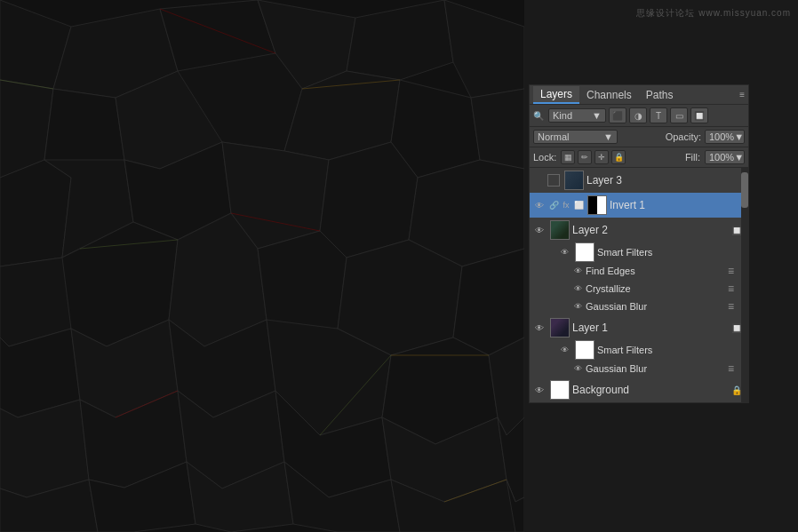  What do you see at coordinates (578, 115) in the screenshot?
I see `kind-dropdown: Kind ▼` at bounding box center [578, 115].